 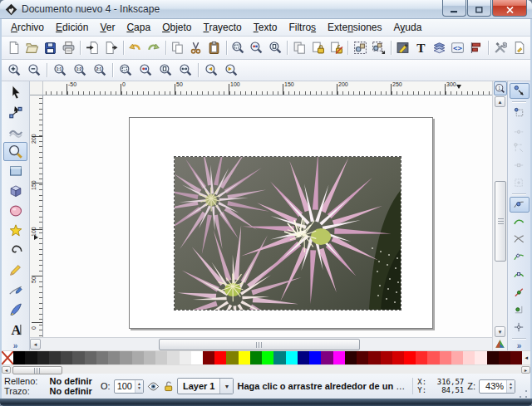 What do you see at coordinates (231, 70) in the screenshot?
I see `zoom-next-button` at bounding box center [231, 70].